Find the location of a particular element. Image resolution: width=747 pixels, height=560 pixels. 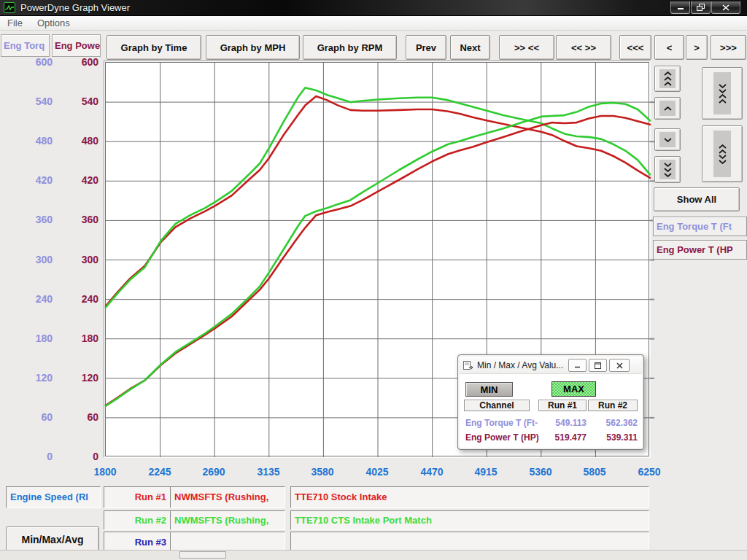

run-file-box-1: NWMSFTS (Rushing, is located at coordinates (228, 497).